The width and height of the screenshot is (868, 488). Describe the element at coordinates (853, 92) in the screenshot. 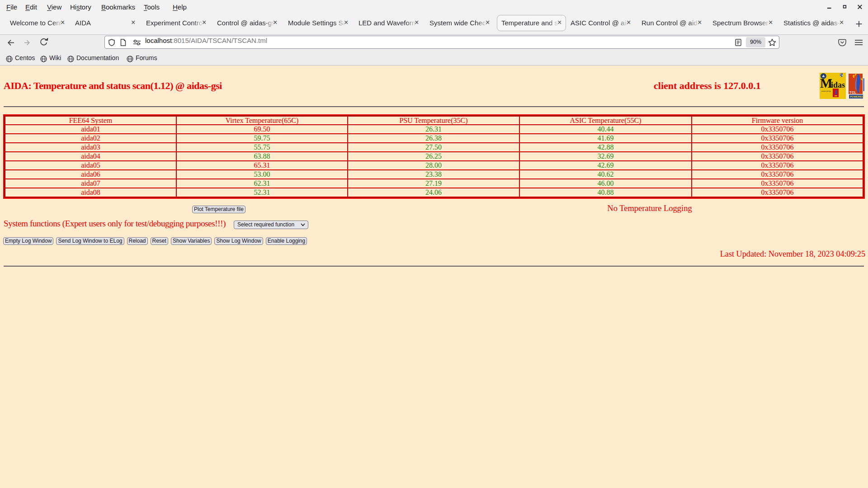

I see `svg-text: TCL` at that location.